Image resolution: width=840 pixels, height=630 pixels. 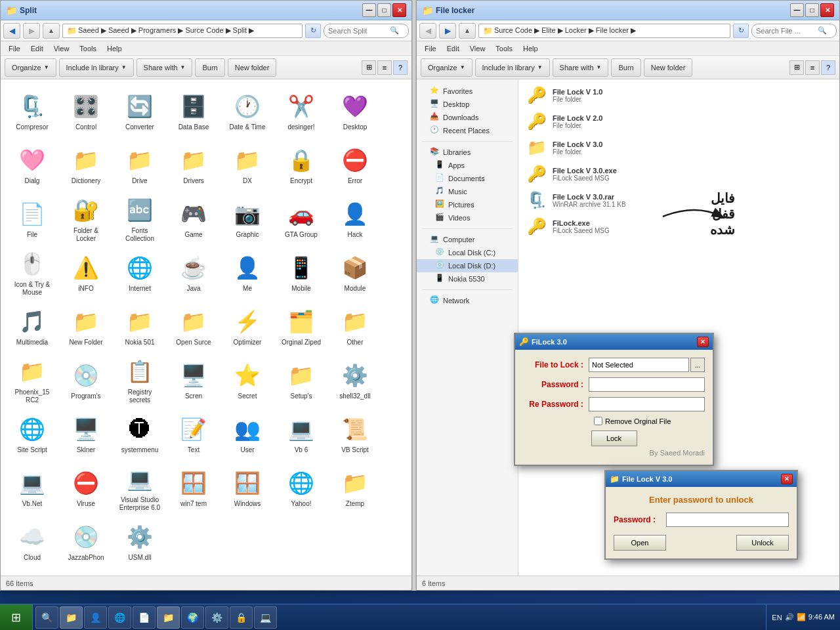 What do you see at coordinates (467, 91) in the screenshot?
I see `sidebar-item-favorites: ⭐Favorites` at bounding box center [467, 91].